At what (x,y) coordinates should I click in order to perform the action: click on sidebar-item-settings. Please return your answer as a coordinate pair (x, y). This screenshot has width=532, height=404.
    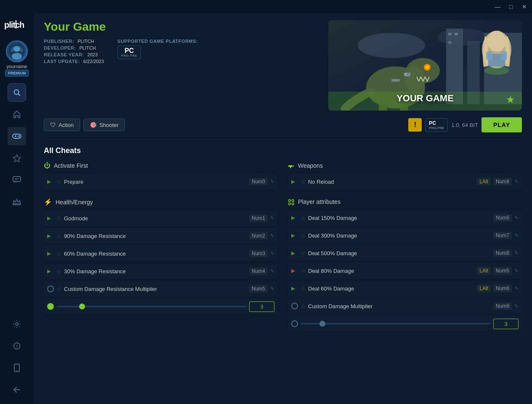
    Looking at the image, I should click on (17, 324).